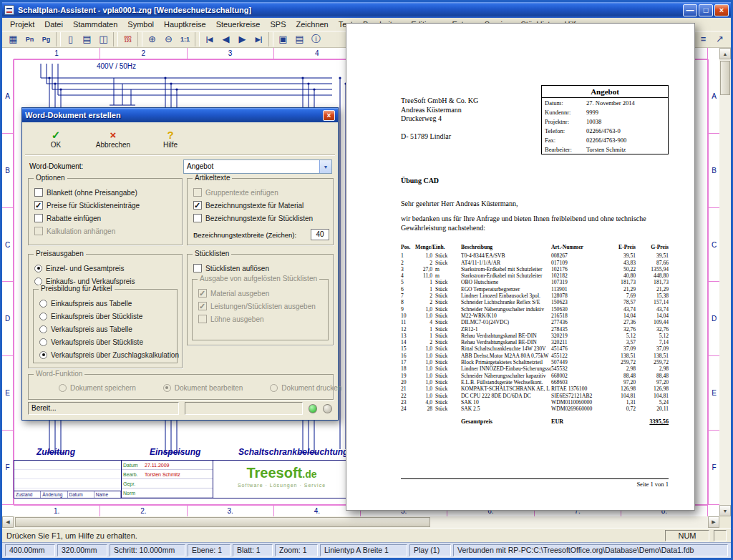 This screenshot has width=733, height=560. What do you see at coordinates (13, 39) in the screenshot?
I see `project-grid-icon: ▦` at bounding box center [13, 39].